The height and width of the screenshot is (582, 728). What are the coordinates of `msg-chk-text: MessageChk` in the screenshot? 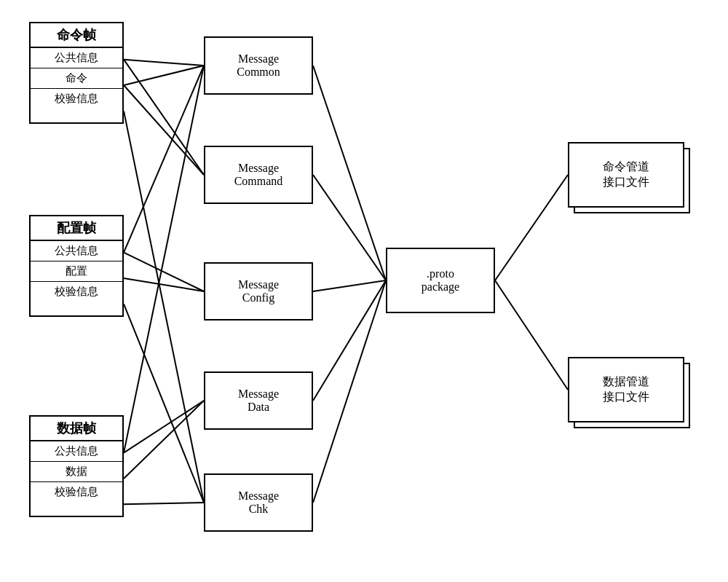 It's located at (258, 503).